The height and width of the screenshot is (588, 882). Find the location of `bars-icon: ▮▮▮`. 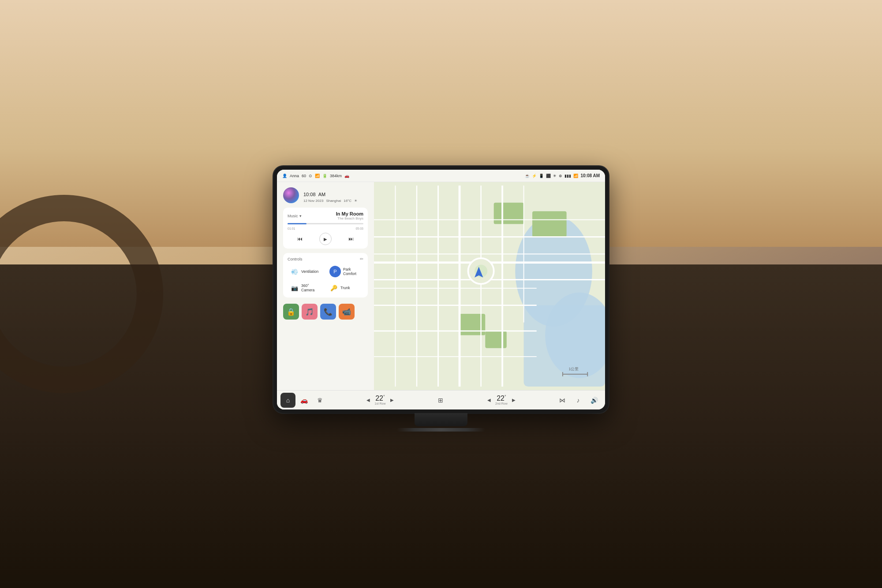

bars-icon: ▮▮▮ is located at coordinates (568, 176).